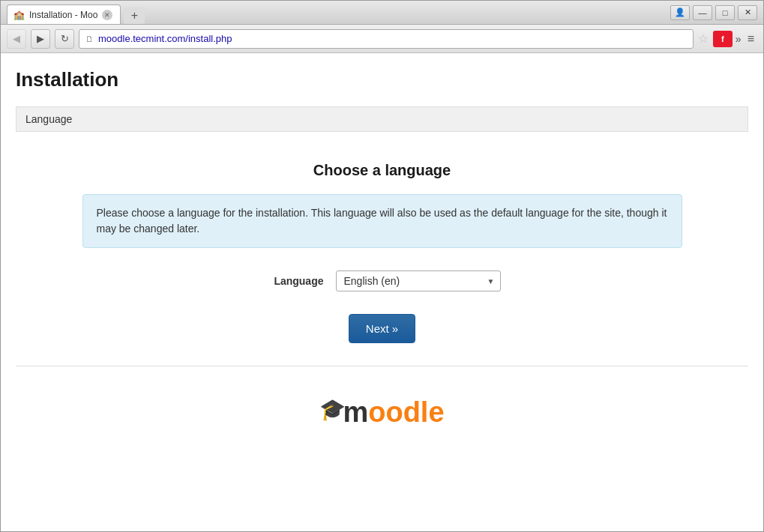 The image size is (764, 532). I want to click on page-title: Installation, so click(382, 79).